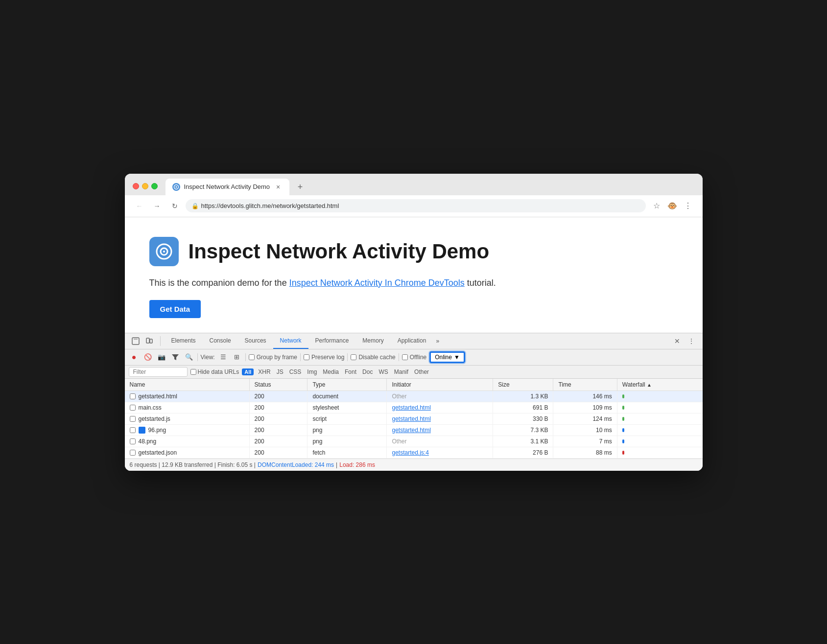 The image size is (827, 644). Describe the element at coordinates (149, 341) in the screenshot. I see `device-toolbar-icon` at that location.